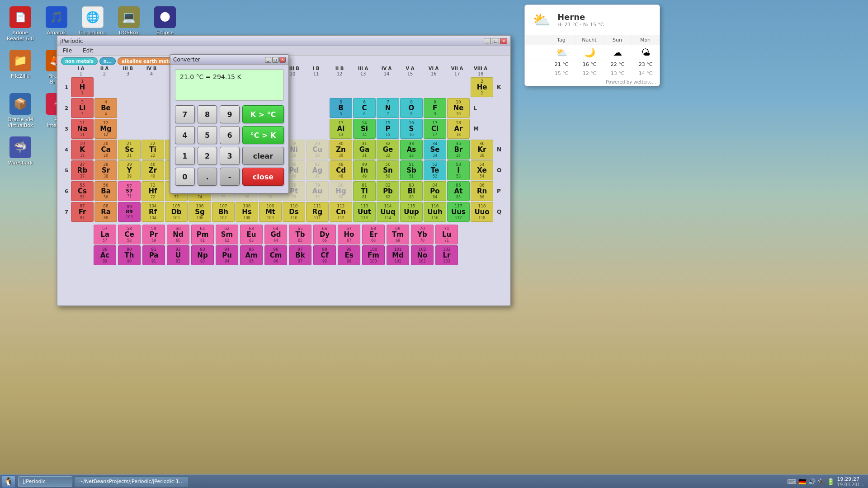  I want to click on element-Eu: 63Eu63, so click(251, 235).